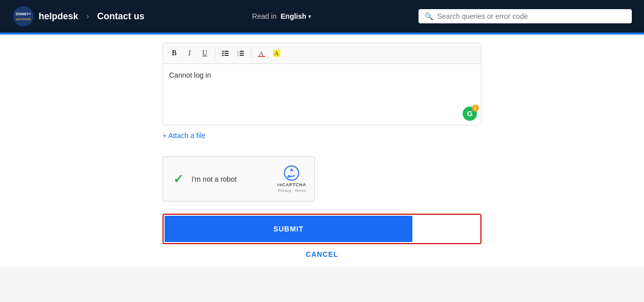 Image resolution: width=644 pixels, height=302 pixels. Describe the element at coordinates (264, 16) in the screenshot. I see `read-in-label: Read in` at that location.